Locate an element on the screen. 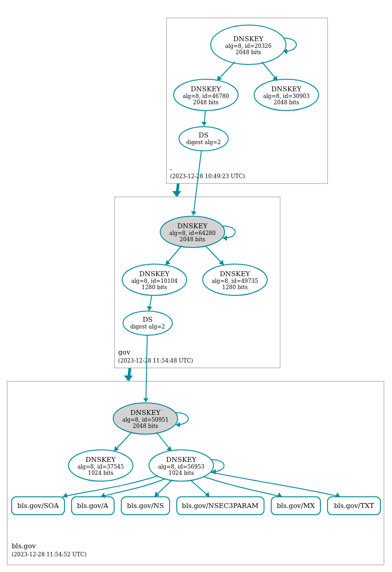  arrow-bls-ksk-zsk2 is located at coordinates (169, 448).